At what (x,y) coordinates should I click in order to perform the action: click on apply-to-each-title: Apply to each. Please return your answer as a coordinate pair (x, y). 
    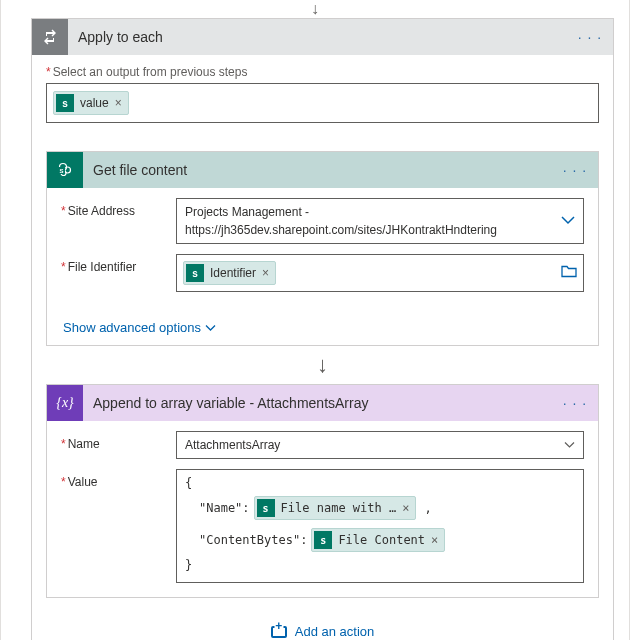
    Looking at the image, I should click on (322, 37).